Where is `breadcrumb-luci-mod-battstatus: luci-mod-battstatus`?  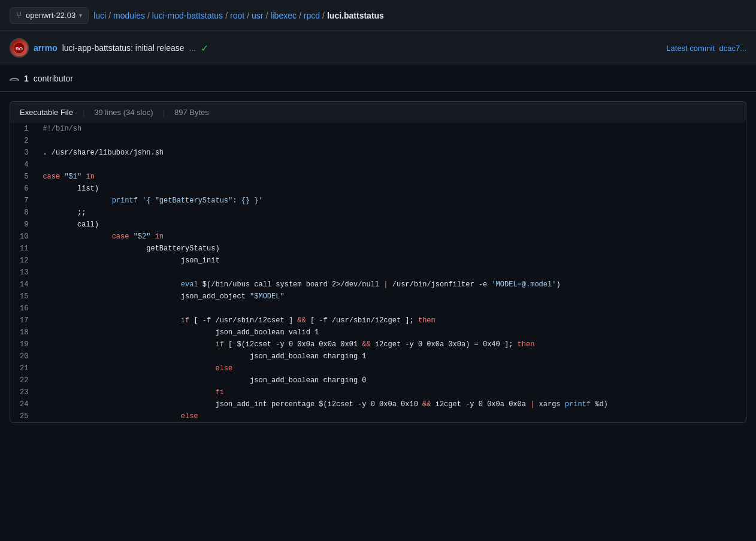 breadcrumb-luci-mod-battstatus: luci-mod-battstatus is located at coordinates (188, 16).